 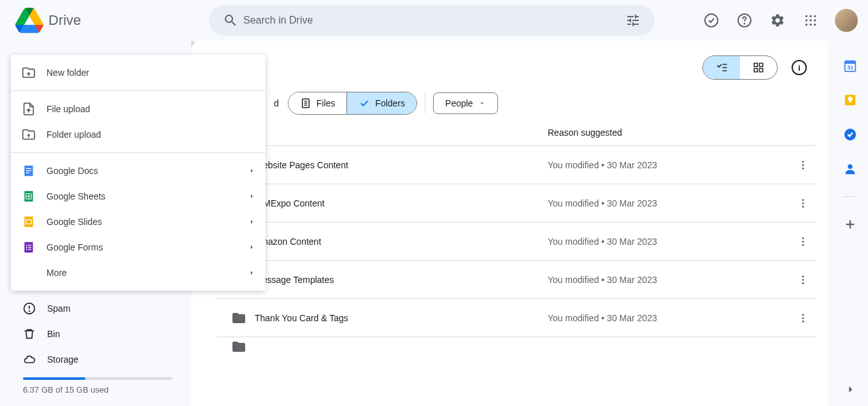 I want to click on cloud-icon, so click(x=29, y=359).